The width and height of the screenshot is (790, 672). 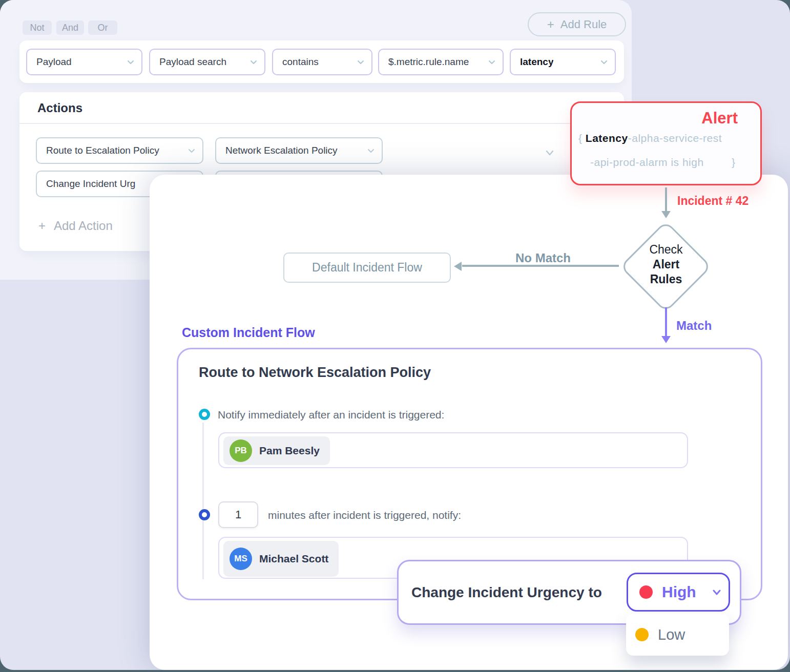 What do you see at coordinates (248, 333) in the screenshot?
I see `custom-incident-flow-heading: Custom Incident Flow` at bounding box center [248, 333].